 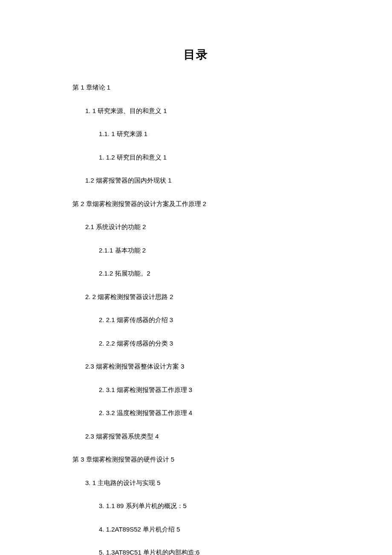 I want to click on toc-entry: 2. 2 烟雾检测报警器设计思路 2, so click(x=202, y=297).